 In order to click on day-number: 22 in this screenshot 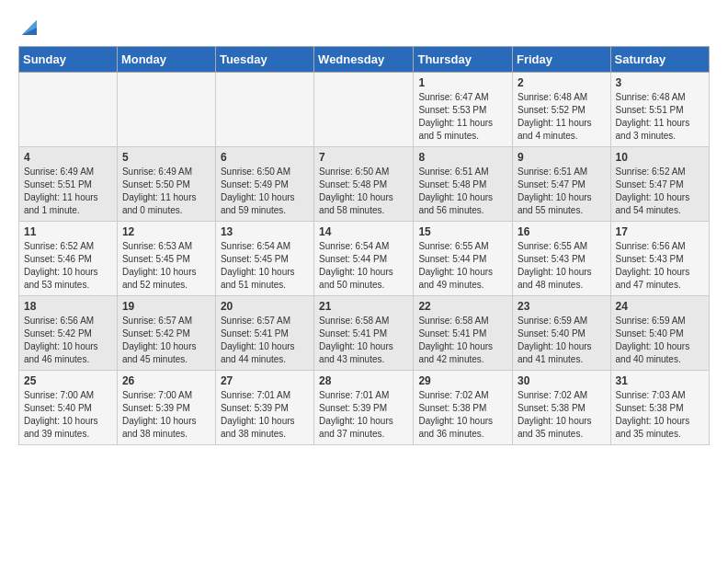, I will do `click(463, 306)`.